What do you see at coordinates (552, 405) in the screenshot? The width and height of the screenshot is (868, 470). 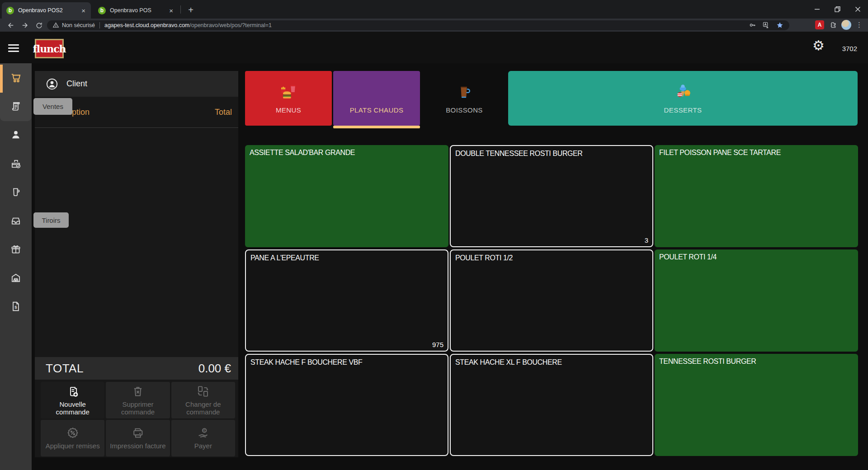 I see `product-tile: STEAK HACHE XL F BOUCHERE` at bounding box center [552, 405].